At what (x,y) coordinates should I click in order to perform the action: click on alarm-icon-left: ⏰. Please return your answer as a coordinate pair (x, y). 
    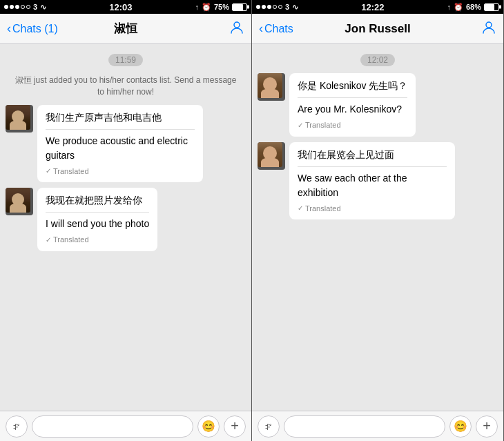
    Looking at the image, I should click on (206, 7).